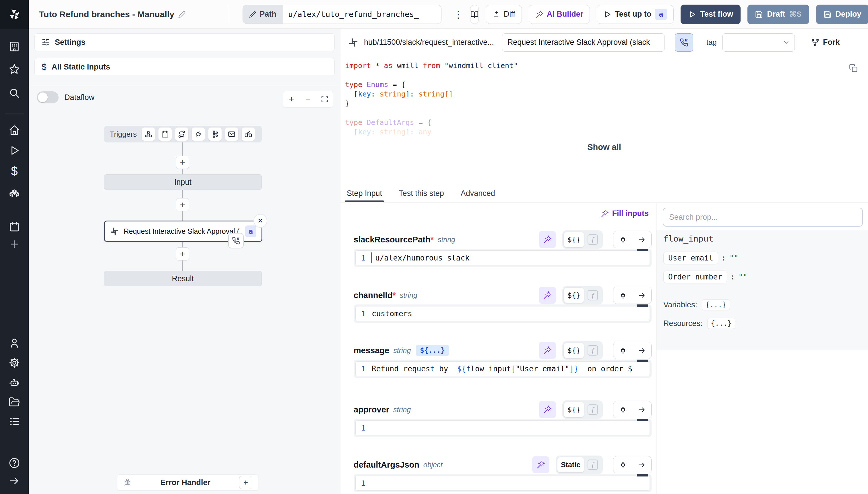  I want to click on slack-approval-step-node: Request Interactive Slack Approval (... …, so click(183, 231).